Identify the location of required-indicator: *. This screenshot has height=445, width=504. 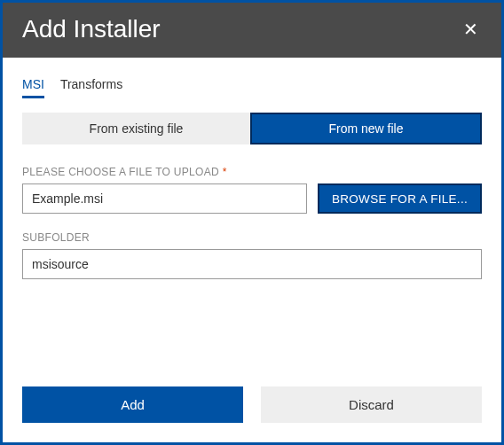
(225, 172).